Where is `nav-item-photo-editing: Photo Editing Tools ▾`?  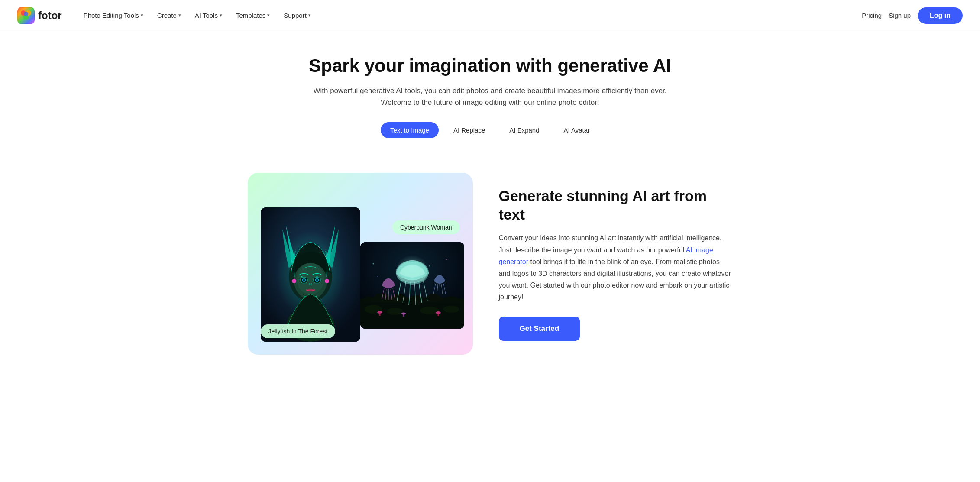
nav-item-photo-editing: Photo Editing Tools ▾ is located at coordinates (113, 16).